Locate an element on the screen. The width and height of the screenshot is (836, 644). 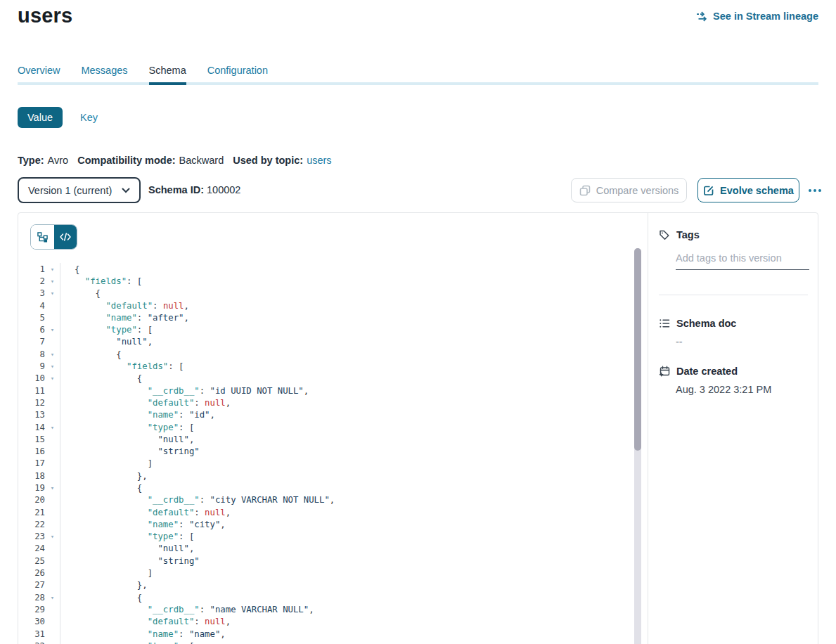
schema-doc-value: -- is located at coordinates (679, 342).